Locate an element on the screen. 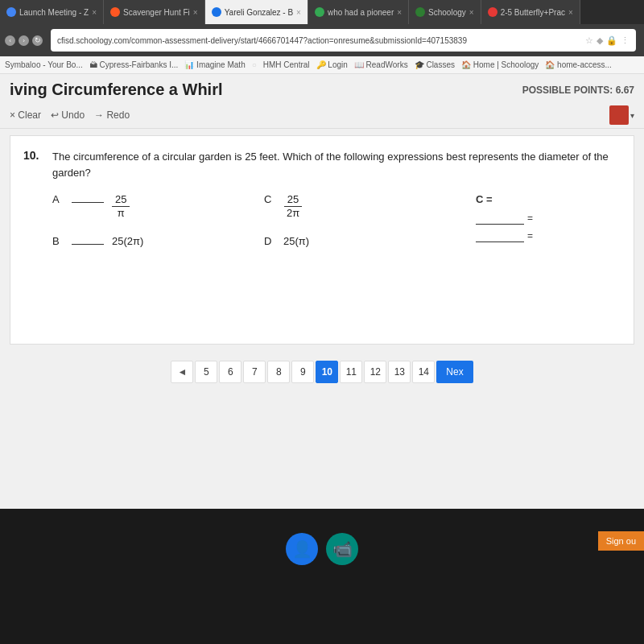  fraction-c-denominator: 2π is located at coordinates (293, 213).